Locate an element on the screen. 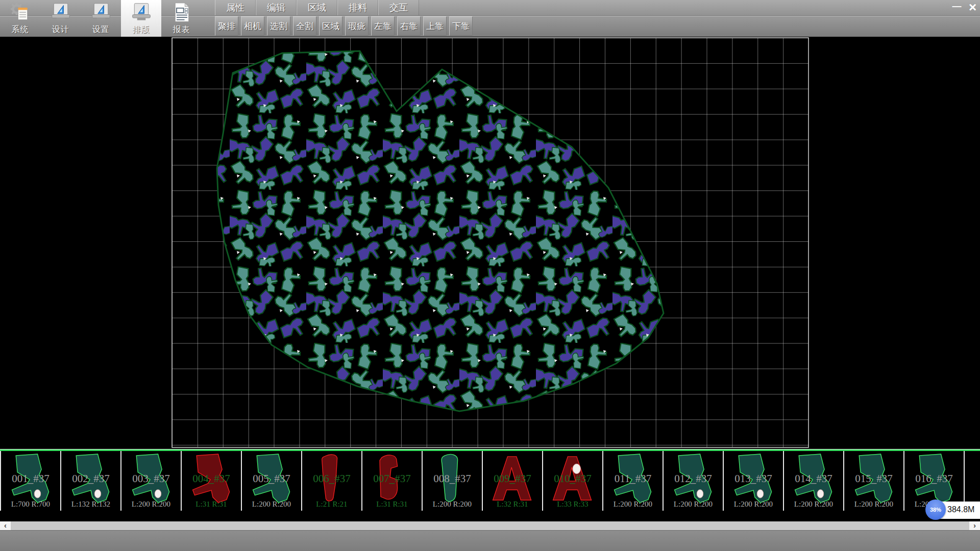 The height and width of the screenshot is (551, 980). tool-button-region: 区域 is located at coordinates (331, 26).